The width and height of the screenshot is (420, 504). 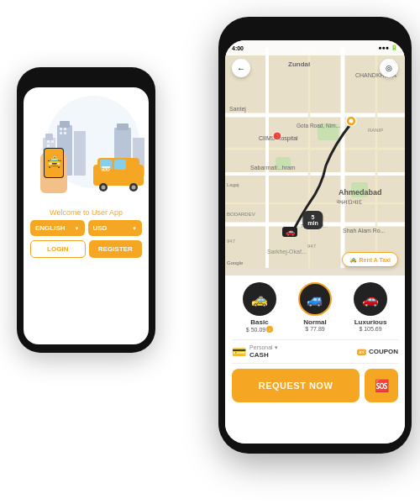 I want to click on location-button: ◎, so click(x=389, y=68).